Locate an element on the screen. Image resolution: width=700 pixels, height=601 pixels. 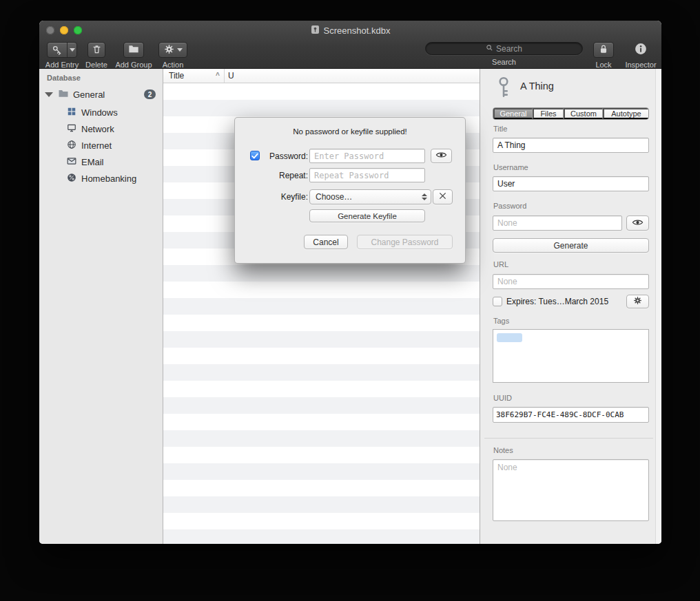
sidebar-item-homebanking: Homebanking is located at coordinates (101, 178).